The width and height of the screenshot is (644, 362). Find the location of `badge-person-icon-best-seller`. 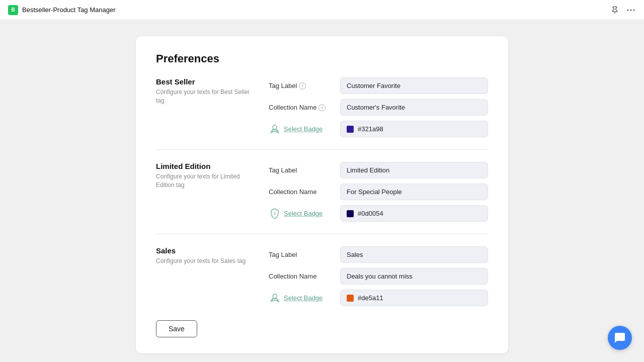

badge-person-icon-best-seller is located at coordinates (275, 129).